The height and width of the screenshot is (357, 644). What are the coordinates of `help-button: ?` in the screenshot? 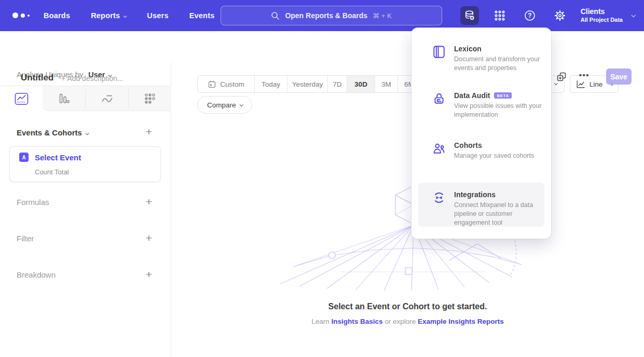 It's located at (530, 16).